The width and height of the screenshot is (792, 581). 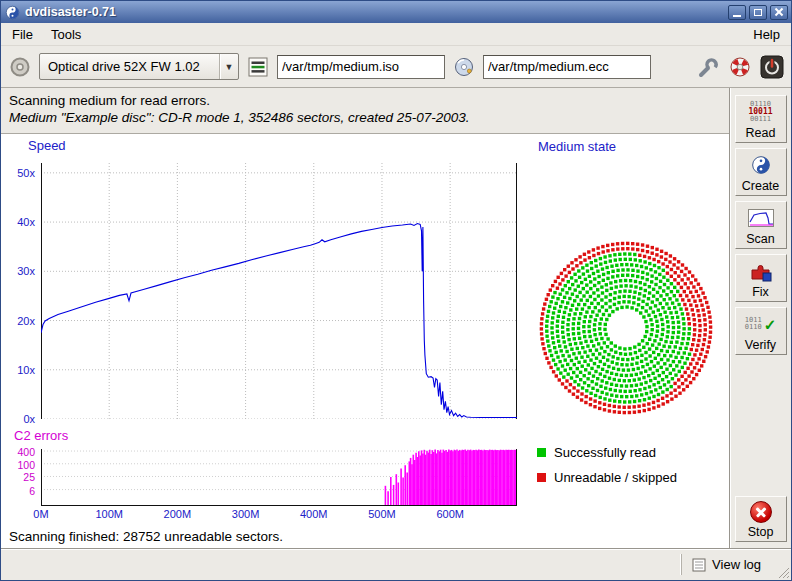 What do you see at coordinates (365, 515) in the screenshot?
I see `x-axis: 0M100M200M300M400M500M600M` at bounding box center [365, 515].